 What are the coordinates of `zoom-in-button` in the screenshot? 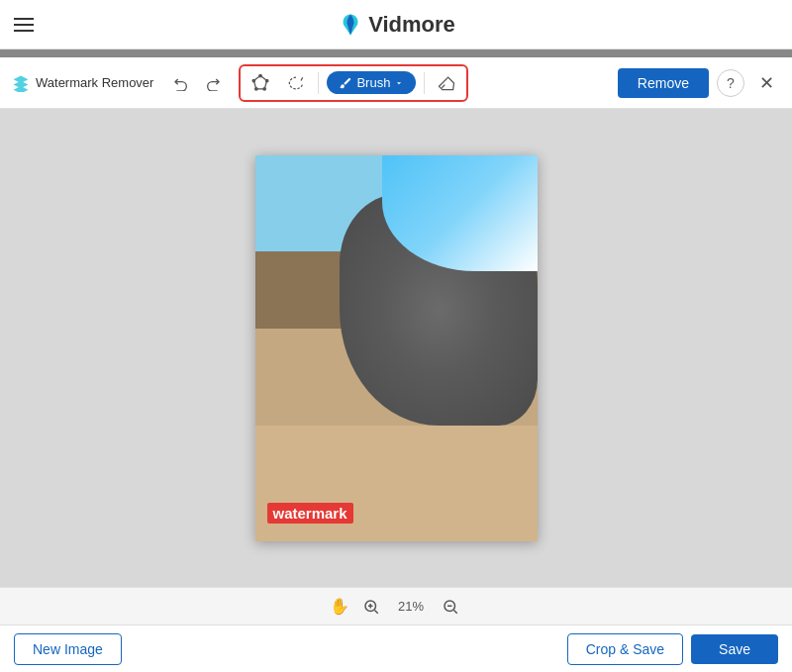 It's located at (371, 607).